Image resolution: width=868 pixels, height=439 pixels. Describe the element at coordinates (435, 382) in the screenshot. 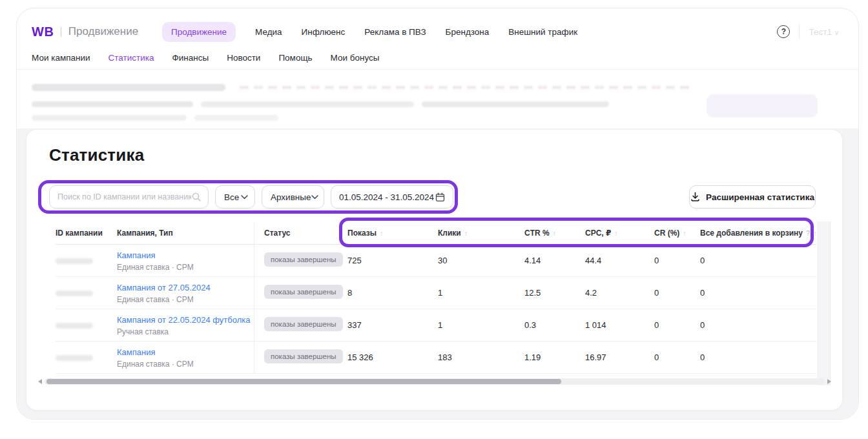

I see `horizontal-scrollbar` at that location.